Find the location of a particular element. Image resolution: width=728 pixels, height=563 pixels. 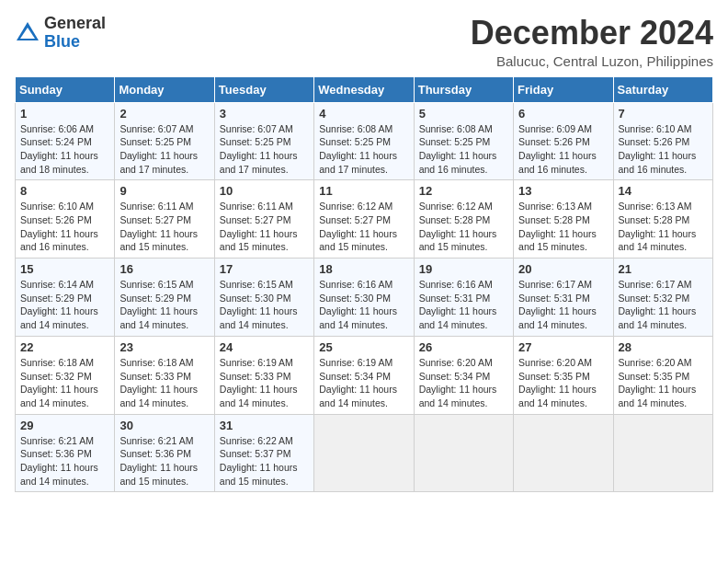

calendar-week-row: 29 Sunrise: 6:21 AMSunset: 5:36 PMDaylig… is located at coordinates (364, 453).